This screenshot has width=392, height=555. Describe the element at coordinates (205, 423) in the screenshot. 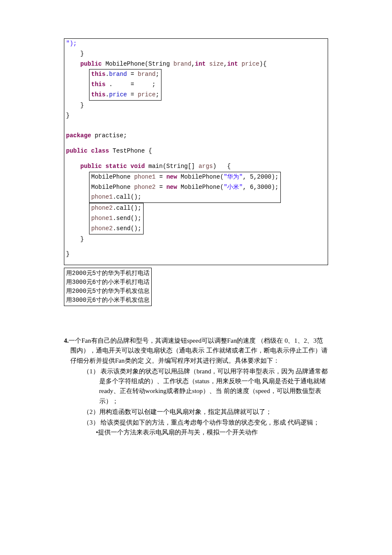

I see `requirement-3: （3） 给该类提供如下的方法，重点考虑每个动作导致的状态变化，形成 代码逻辑；` at that location.